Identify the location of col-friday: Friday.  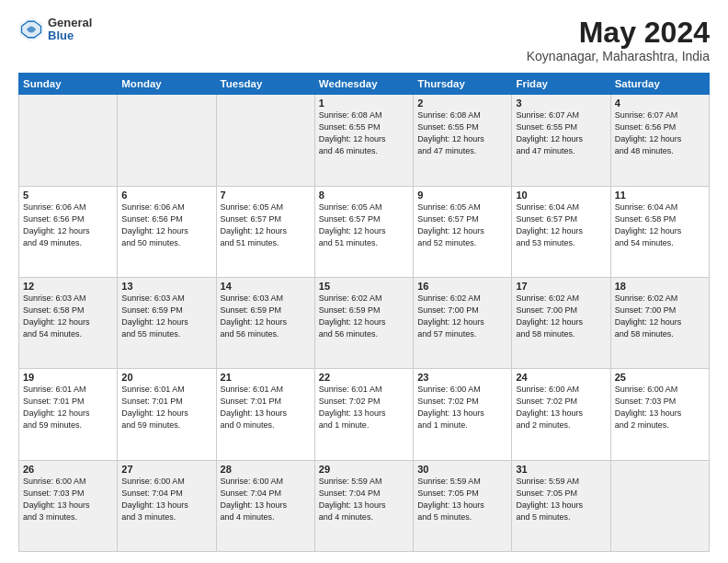
(561, 85).